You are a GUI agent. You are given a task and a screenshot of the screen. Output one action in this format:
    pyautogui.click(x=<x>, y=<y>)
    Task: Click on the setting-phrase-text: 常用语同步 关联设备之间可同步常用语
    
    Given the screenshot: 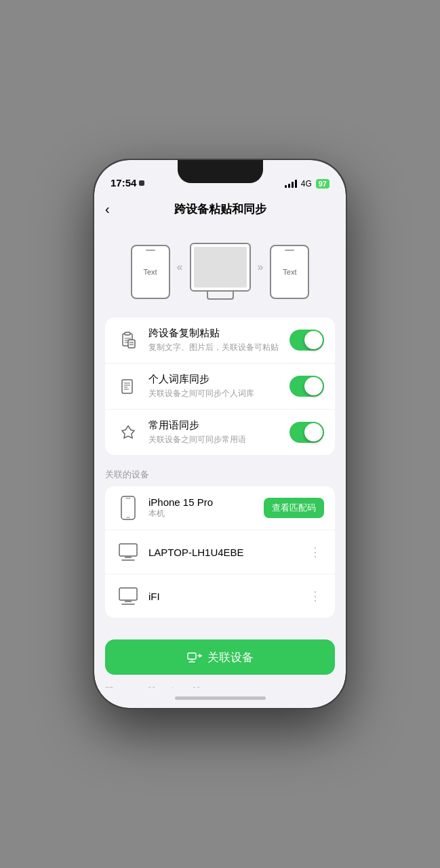 What is the action you would take?
    pyautogui.click(x=219, y=433)
    